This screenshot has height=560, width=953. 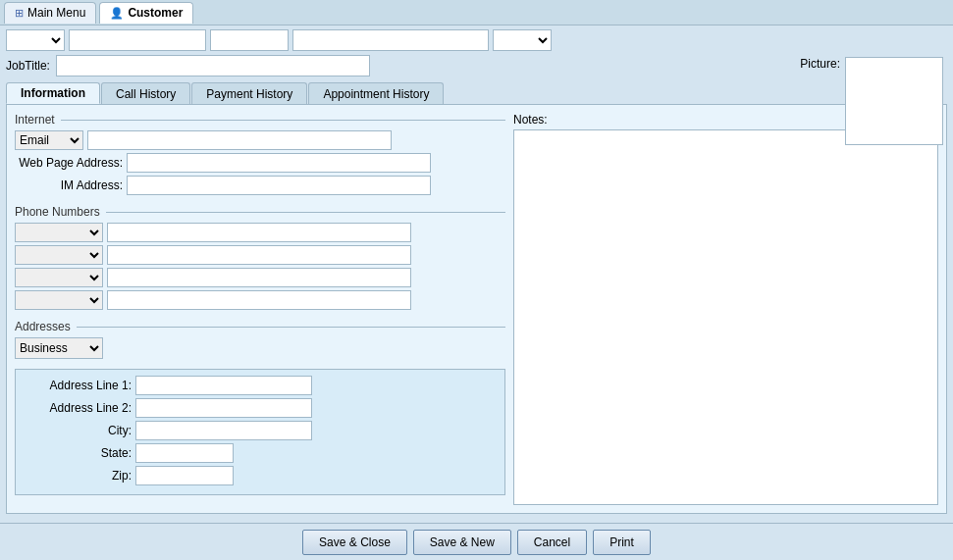 I want to click on addr-city-label: City:, so click(x=78, y=431).